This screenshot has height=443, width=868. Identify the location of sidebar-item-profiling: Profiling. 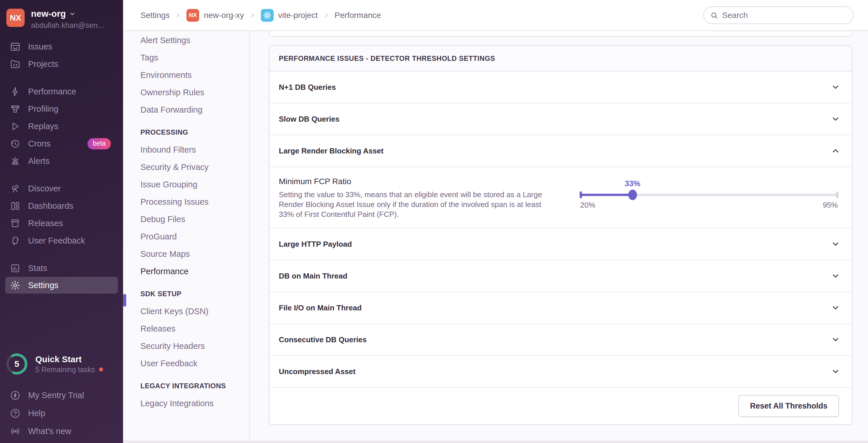
(61, 109).